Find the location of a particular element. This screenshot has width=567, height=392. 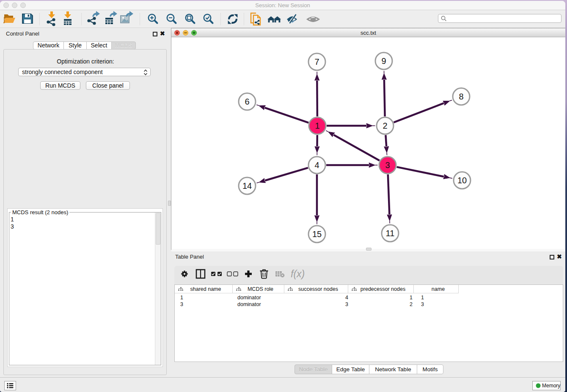

svg-text: 14 is located at coordinates (247, 186).